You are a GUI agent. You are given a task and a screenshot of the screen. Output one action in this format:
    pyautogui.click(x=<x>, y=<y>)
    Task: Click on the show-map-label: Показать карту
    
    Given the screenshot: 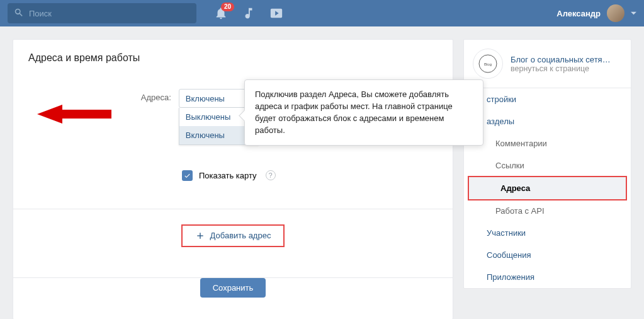 What is the action you would take?
    pyautogui.click(x=228, y=175)
    